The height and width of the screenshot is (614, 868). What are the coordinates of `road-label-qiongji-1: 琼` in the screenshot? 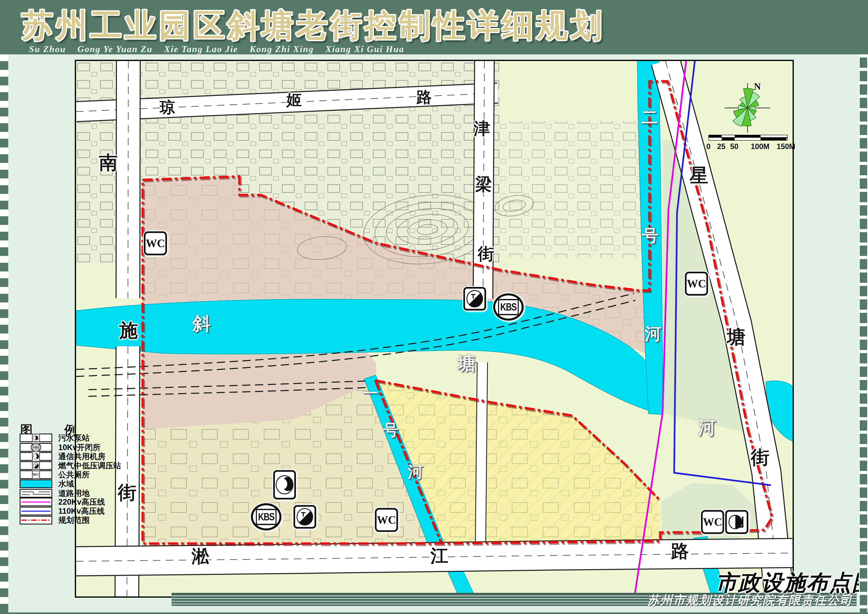 It's located at (167, 107).